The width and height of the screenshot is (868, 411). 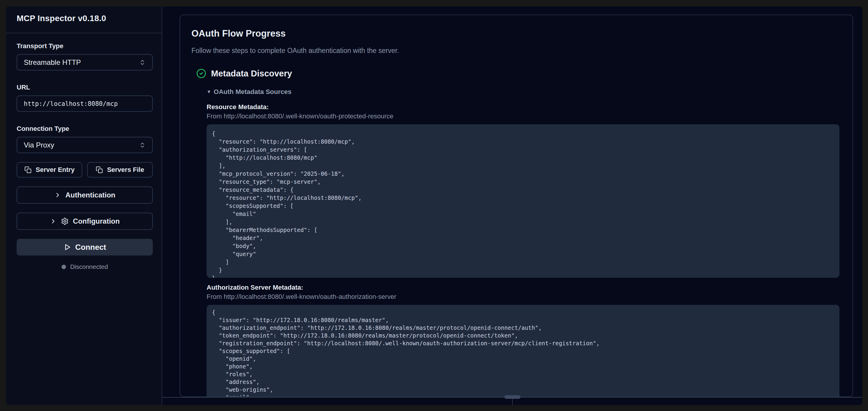 What do you see at coordinates (209, 92) in the screenshot?
I see `disclosure-triangle-icon: ▼` at bounding box center [209, 92].